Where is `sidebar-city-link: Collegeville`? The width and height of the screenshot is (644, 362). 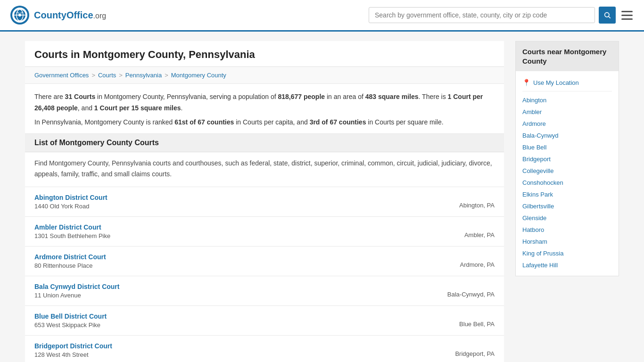
sidebar-city-link: Collegeville is located at coordinates (567, 171).